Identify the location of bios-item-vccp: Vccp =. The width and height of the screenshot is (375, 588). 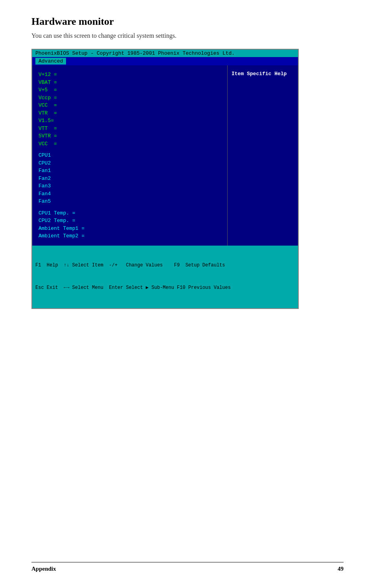
(130, 98).